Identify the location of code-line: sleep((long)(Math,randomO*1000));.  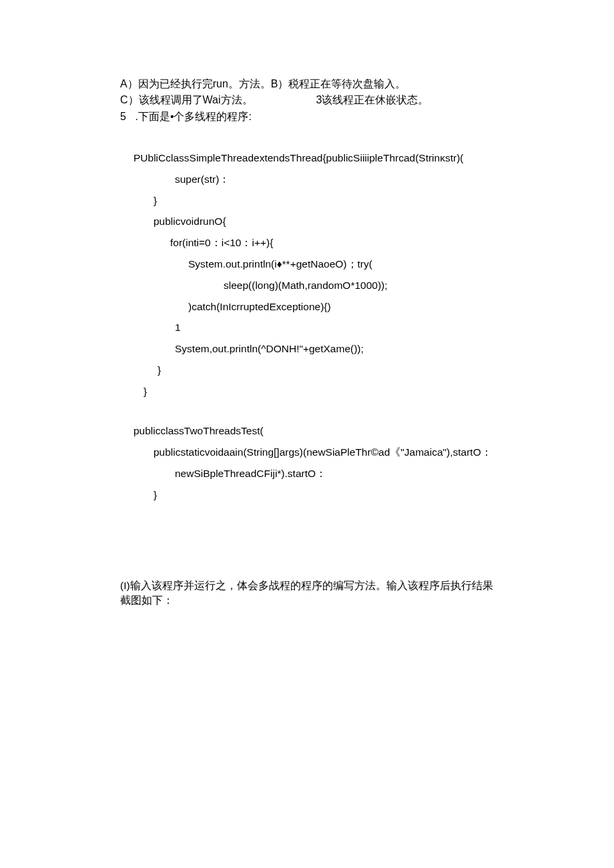
(314, 286).